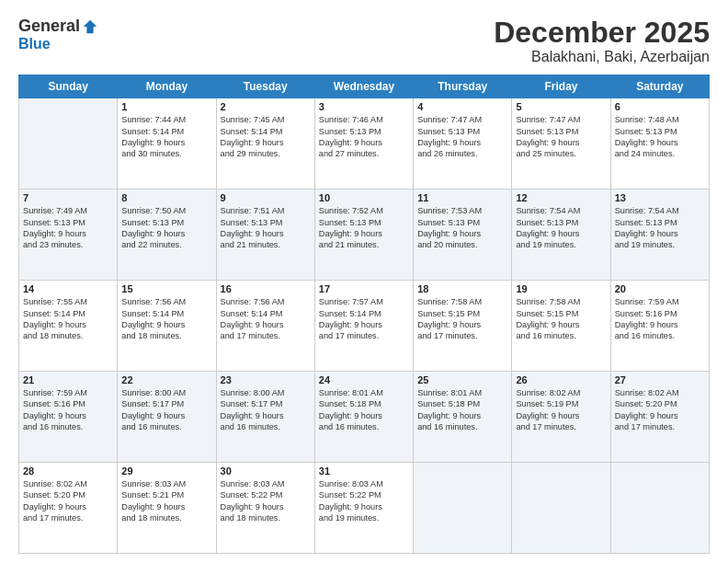 The height and width of the screenshot is (563, 728). Describe the element at coordinates (68, 380) in the screenshot. I see `day-number: 21` at that location.